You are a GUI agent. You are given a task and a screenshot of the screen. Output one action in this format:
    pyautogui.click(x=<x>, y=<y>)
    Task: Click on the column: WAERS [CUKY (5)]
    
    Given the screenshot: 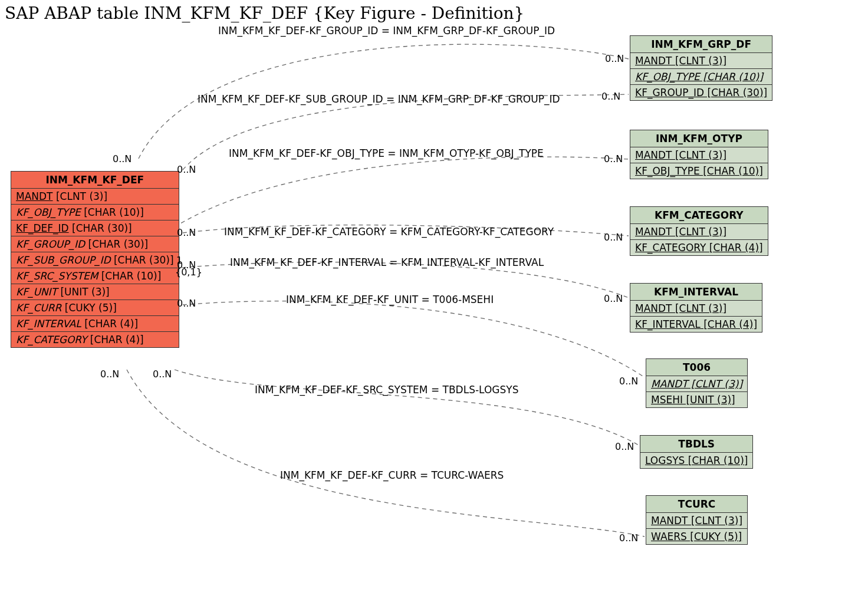 What is the action you would take?
    pyautogui.click(x=697, y=537)
    